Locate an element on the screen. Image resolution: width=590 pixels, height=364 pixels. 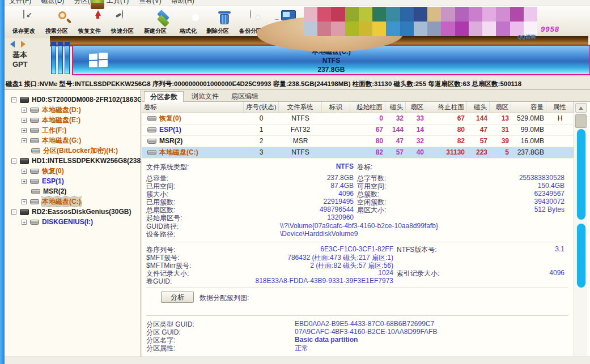
tree-item-g: 本地磁盘(G:) is located at coordinates (73, 140).